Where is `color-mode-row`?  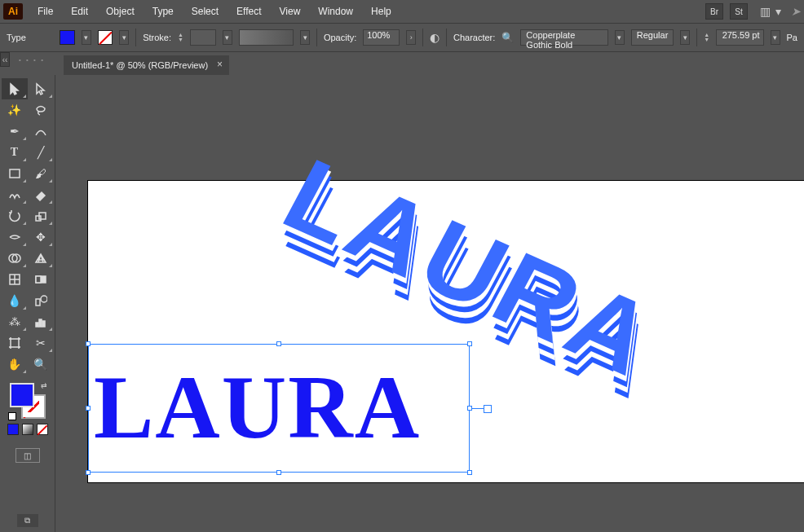 color-mode-row is located at coordinates (28, 429).